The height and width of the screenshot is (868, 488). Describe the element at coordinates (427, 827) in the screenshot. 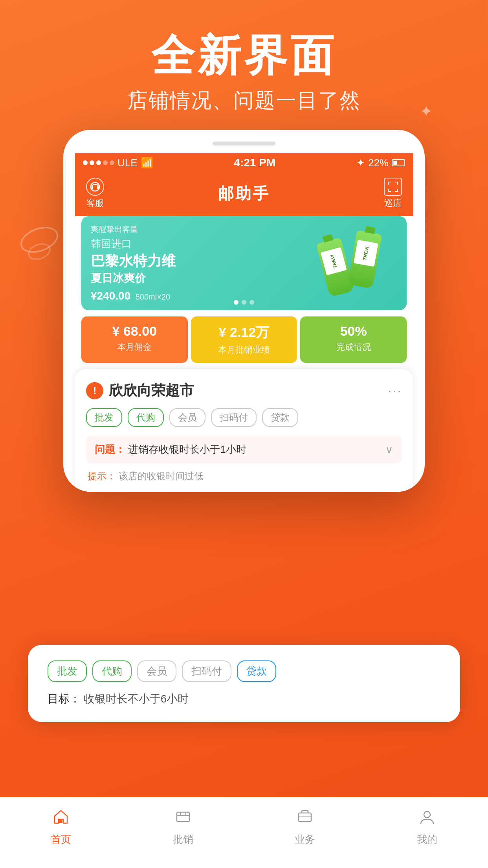

I see `nav-mine: 我的` at that location.